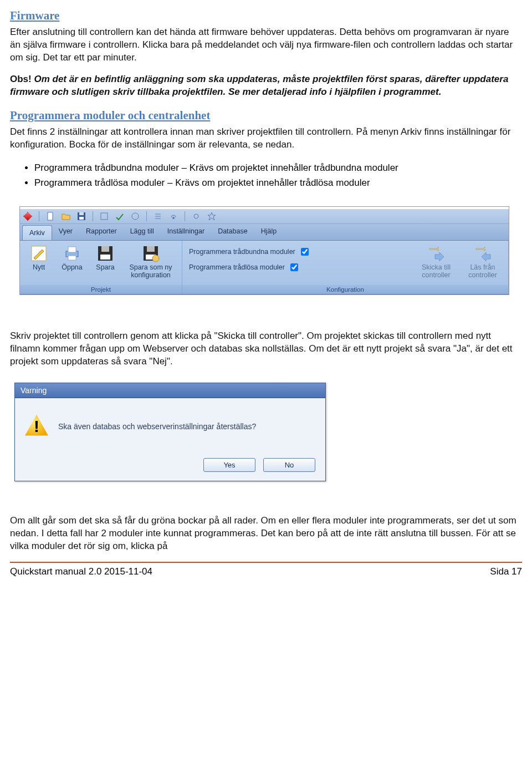  I want to click on las-label: Läs från controller, so click(483, 272).